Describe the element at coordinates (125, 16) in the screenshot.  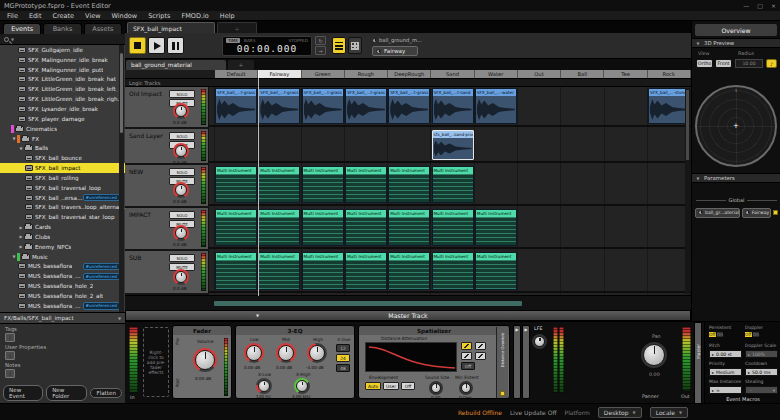
I see `menu-window: Window` at that location.